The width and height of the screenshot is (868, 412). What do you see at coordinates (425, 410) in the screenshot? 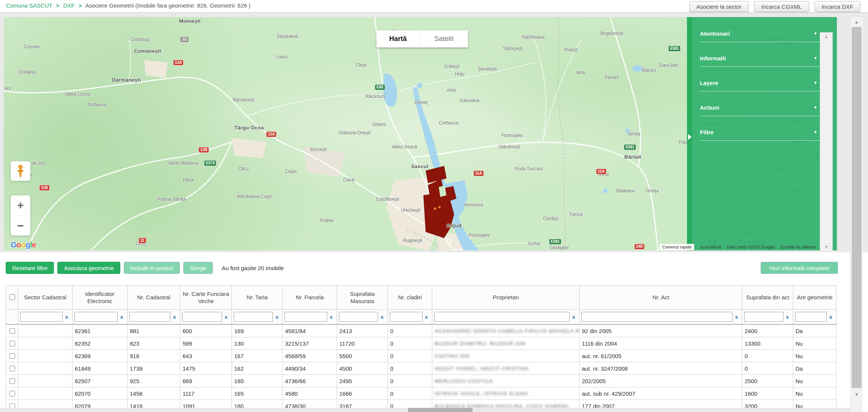
I see `horizontal-scrollbar` at bounding box center [425, 410].